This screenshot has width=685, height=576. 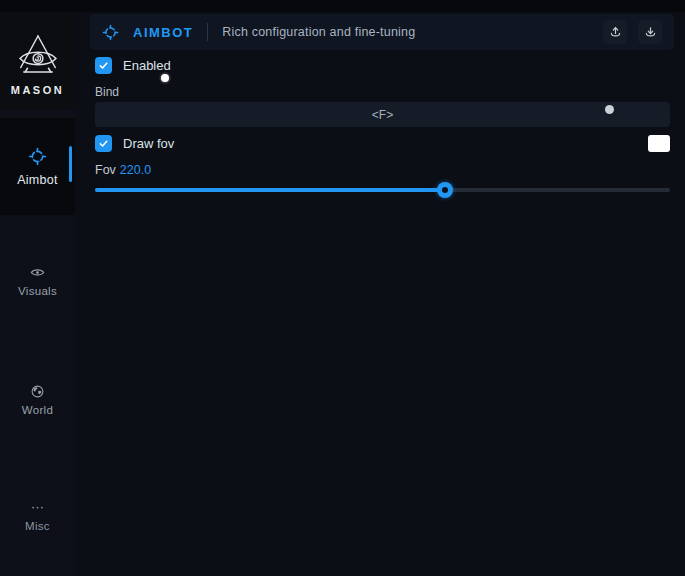 I want to click on globe-icon, so click(x=38, y=392).